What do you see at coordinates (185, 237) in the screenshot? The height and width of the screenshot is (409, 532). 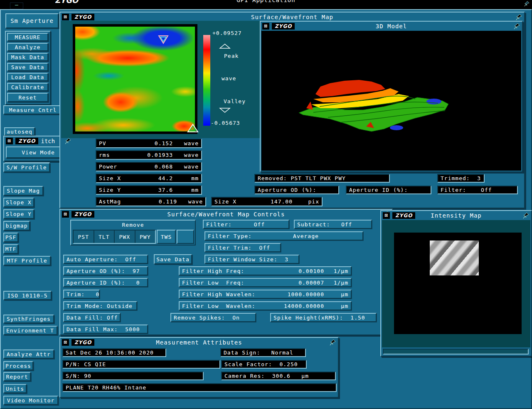 I see `remove-blank-button` at bounding box center [185, 237].